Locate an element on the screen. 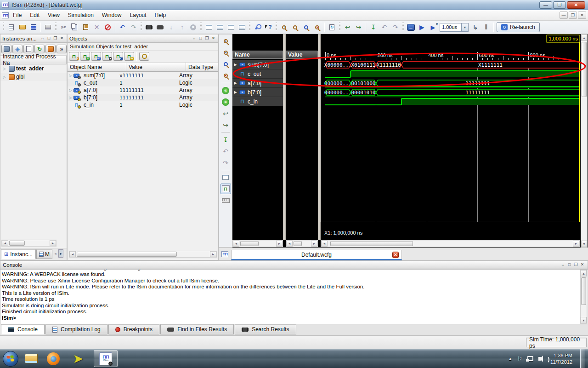 The width and height of the screenshot is (588, 368). find-icon is located at coordinates (149, 28).